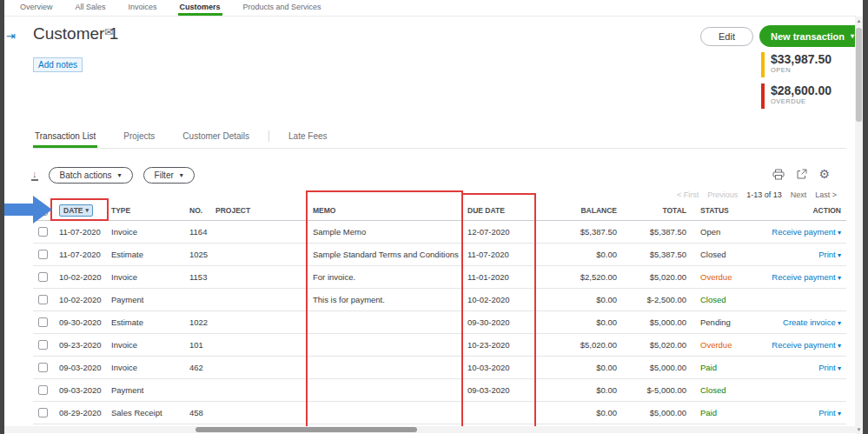 The height and width of the screenshot is (434, 868). What do you see at coordinates (726, 210) in the screenshot?
I see `column-header-status: STATUS` at bounding box center [726, 210].